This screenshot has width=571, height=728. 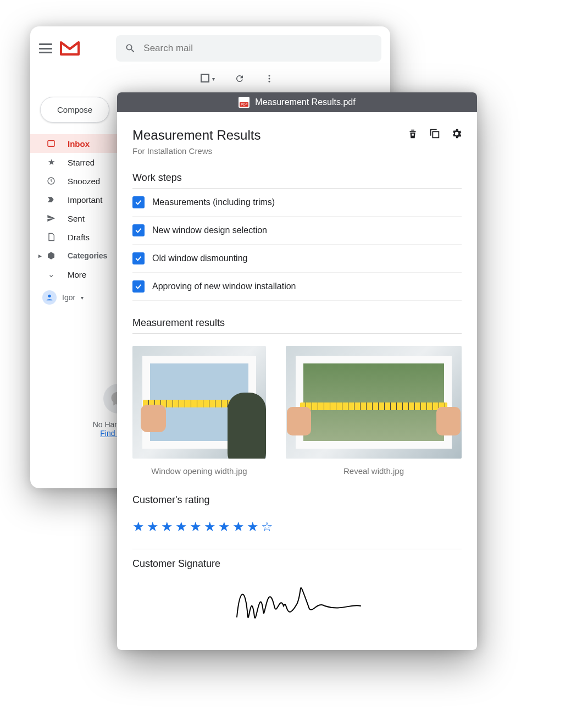 I want to click on important-icon, so click(x=51, y=200).